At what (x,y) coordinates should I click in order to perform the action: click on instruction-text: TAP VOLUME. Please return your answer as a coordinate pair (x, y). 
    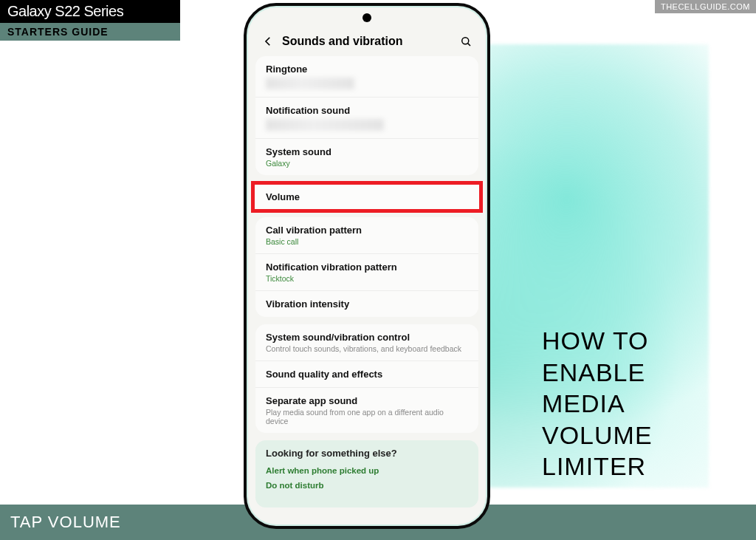
    Looking at the image, I should click on (66, 522).